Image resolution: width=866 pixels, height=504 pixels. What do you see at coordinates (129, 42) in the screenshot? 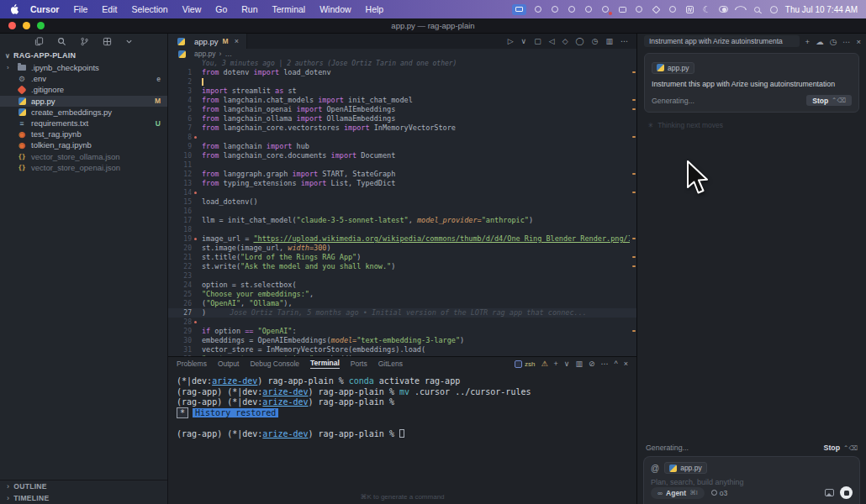
I see `chevron-down-icon` at bounding box center [129, 42].